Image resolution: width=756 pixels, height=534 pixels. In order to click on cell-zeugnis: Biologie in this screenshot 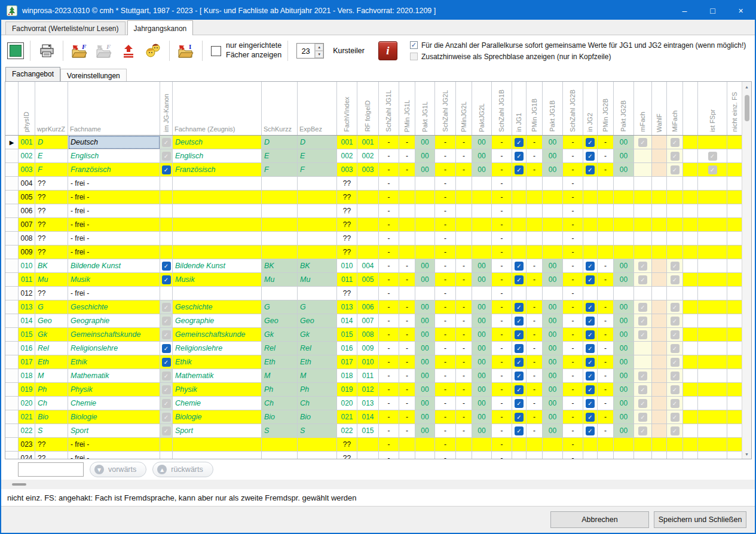, I will do `click(218, 417)`.